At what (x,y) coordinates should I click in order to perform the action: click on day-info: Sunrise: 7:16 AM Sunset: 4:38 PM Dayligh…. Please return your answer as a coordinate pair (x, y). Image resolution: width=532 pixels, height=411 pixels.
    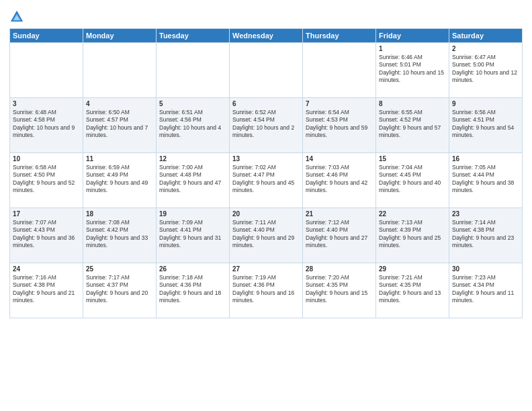
    Looking at the image, I should click on (44, 289).